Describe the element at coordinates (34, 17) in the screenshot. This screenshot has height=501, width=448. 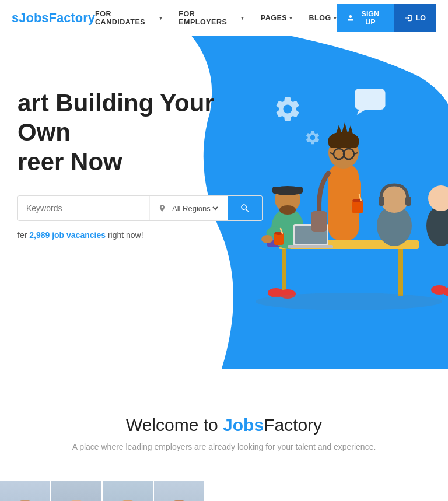
I see `logo-jobs: Jobs` at that location.